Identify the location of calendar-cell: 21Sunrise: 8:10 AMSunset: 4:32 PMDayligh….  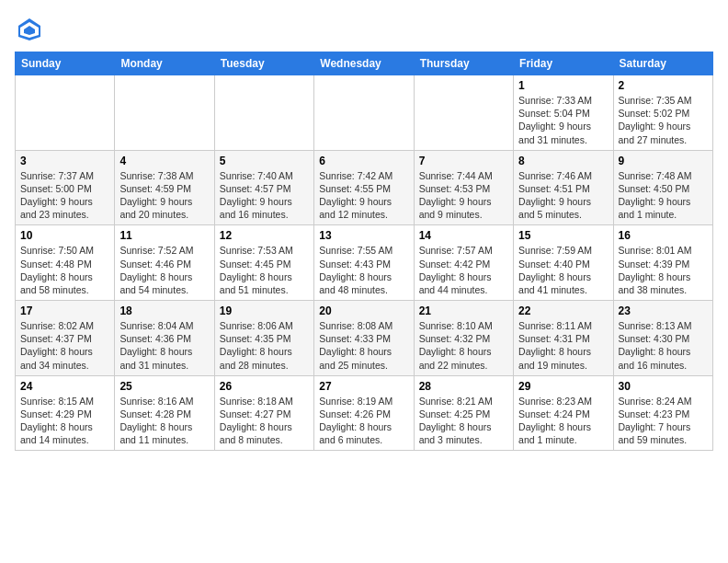
(463, 339).